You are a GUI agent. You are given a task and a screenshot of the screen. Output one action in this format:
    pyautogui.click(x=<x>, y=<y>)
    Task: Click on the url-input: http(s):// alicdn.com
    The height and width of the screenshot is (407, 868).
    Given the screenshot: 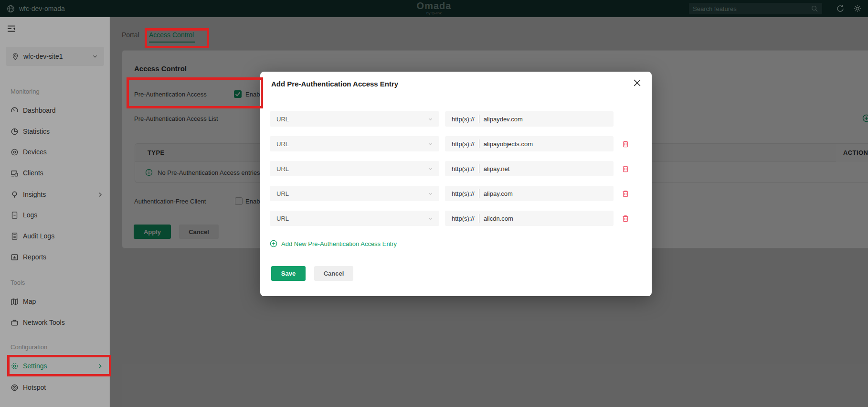 What is the action you would take?
    pyautogui.click(x=529, y=218)
    